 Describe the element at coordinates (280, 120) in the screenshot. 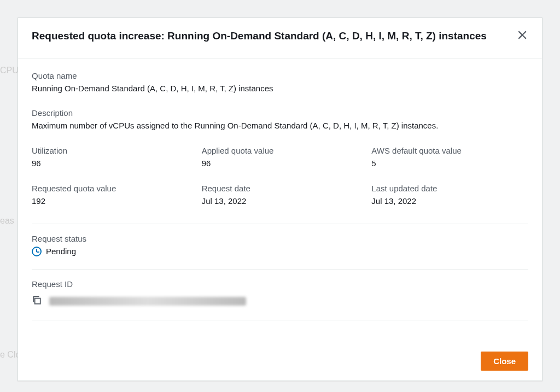

I see `field-description: Description Maximum number of vCPUs assi…` at that location.